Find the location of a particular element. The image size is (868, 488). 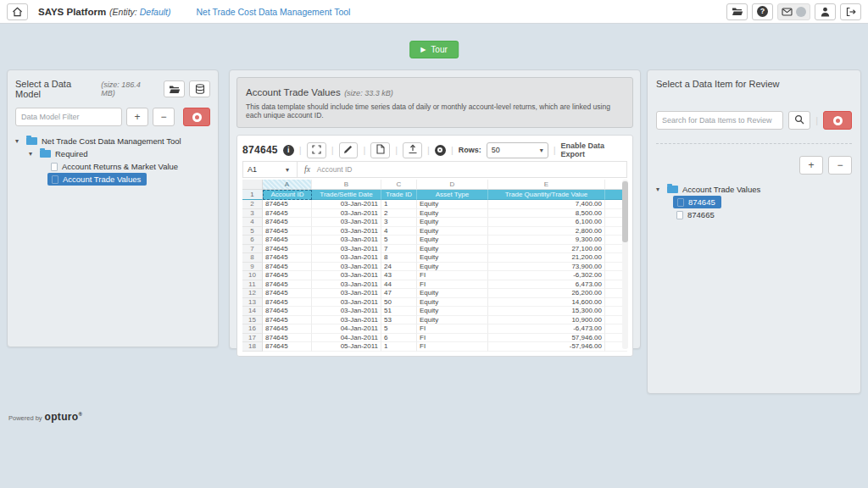

row-number: 7 is located at coordinates (253, 249).